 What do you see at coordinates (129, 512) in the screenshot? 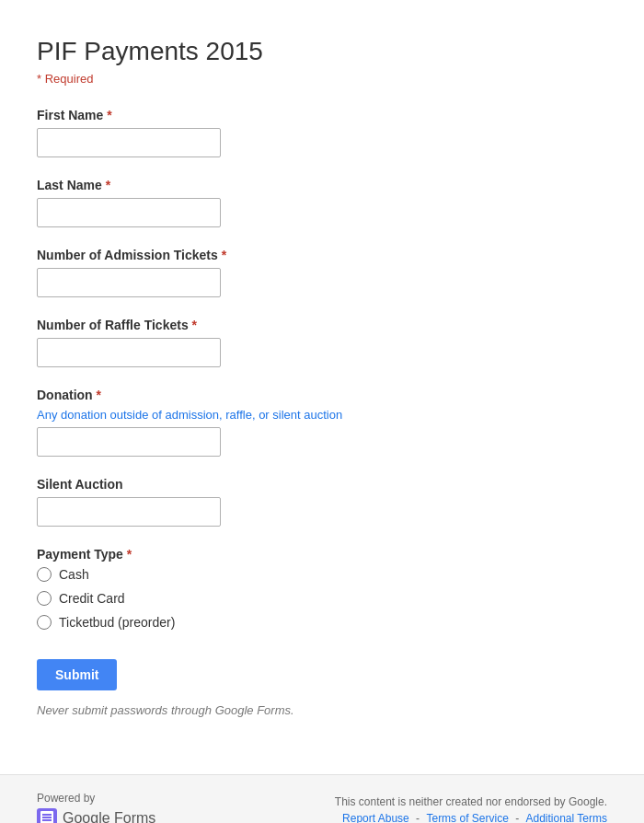
I see `silent-auction-input` at bounding box center [129, 512].